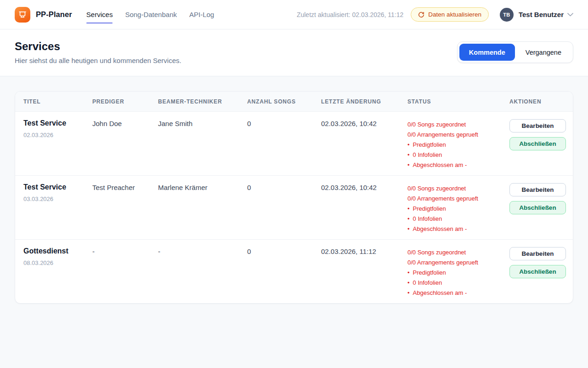 This screenshot has height=368, width=588. I want to click on page-head: Services Hier siehst du alle heutigen un…, so click(294, 53).